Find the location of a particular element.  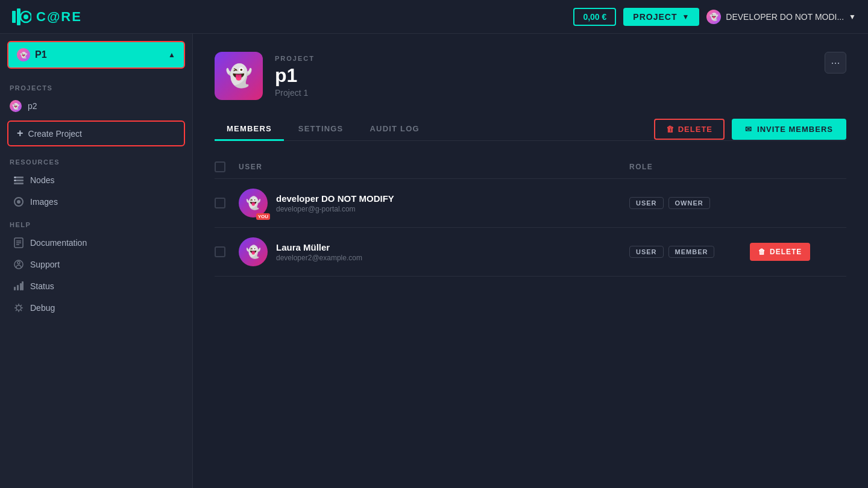

status-label: Status is located at coordinates (42, 286).